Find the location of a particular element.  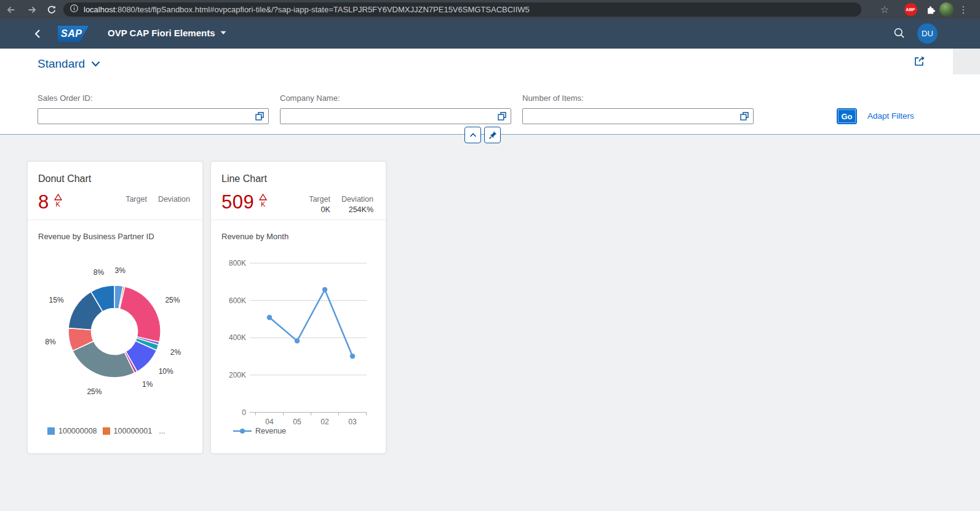

donut-slice-label: 10% is located at coordinates (166, 371).